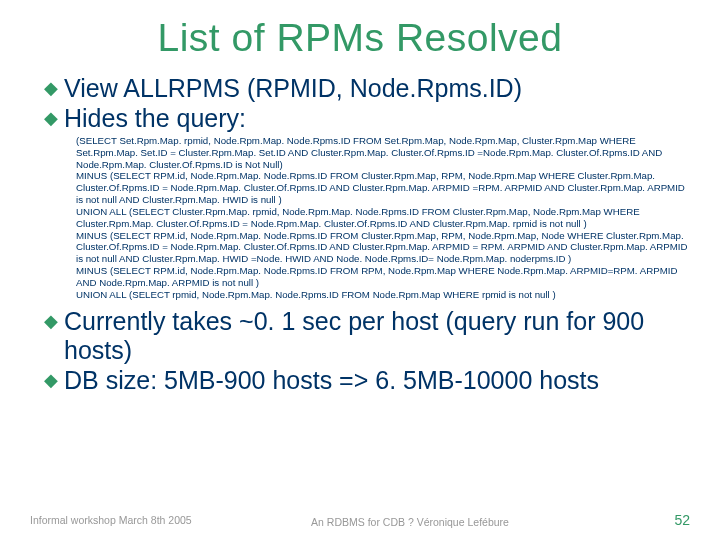  What do you see at coordinates (367, 381) in the screenshot?
I see `bullet-item: ◆ DB size: 5MB-900 hosts => 6. 5MB-10000…` at bounding box center [367, 381].